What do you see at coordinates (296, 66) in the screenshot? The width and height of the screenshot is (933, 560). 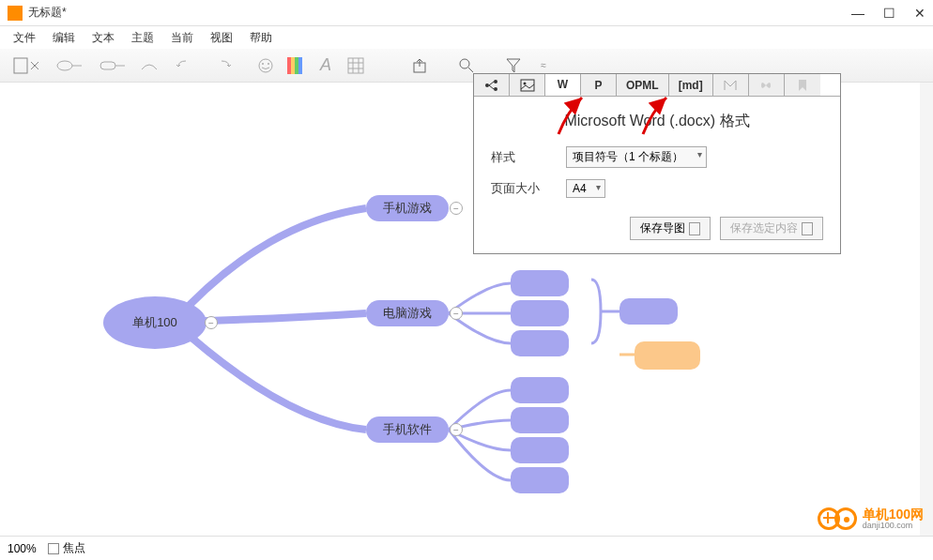 I see `color-picker-icon` at bounding box center [296, 66].